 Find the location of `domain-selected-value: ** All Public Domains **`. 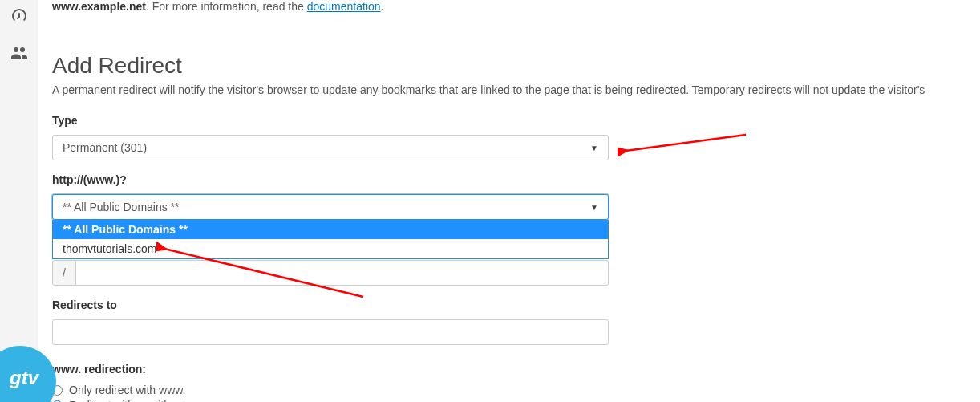

domain-selected-value: ** All Public Domains ** is located at coordinates (121, 207).